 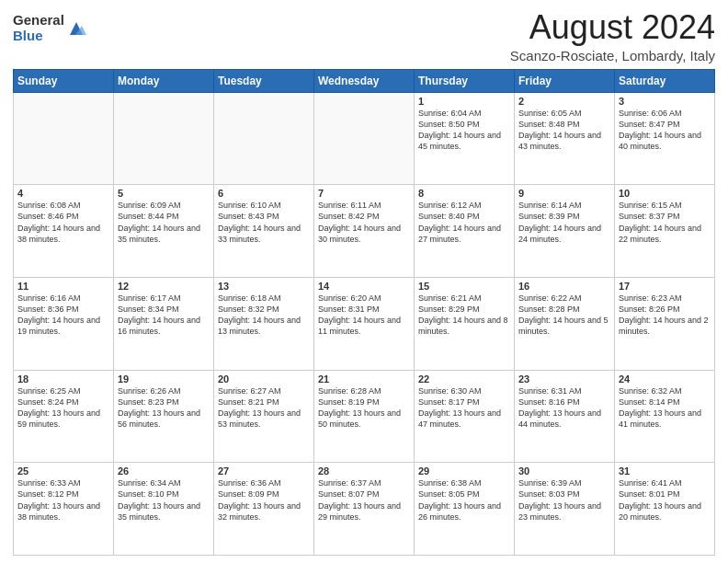 I want to click on calendar-cell: 7Sunrise: 6:11 AM Sunset: 8:42 PM Daylig…, so click(x=364, y=232).